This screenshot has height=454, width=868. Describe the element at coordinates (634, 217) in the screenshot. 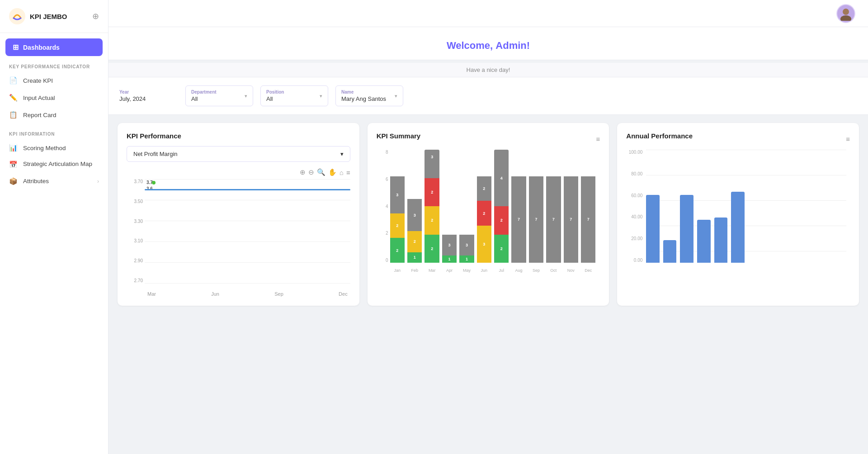

I see `ay-40: 40.00` at that location.